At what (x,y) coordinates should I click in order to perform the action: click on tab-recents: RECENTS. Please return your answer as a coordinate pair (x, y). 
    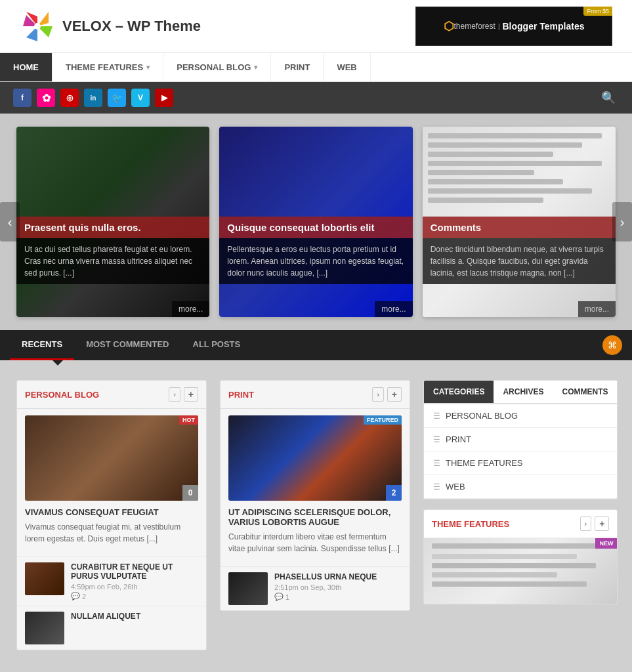
    Looking at the image, I should click on (42, 345).